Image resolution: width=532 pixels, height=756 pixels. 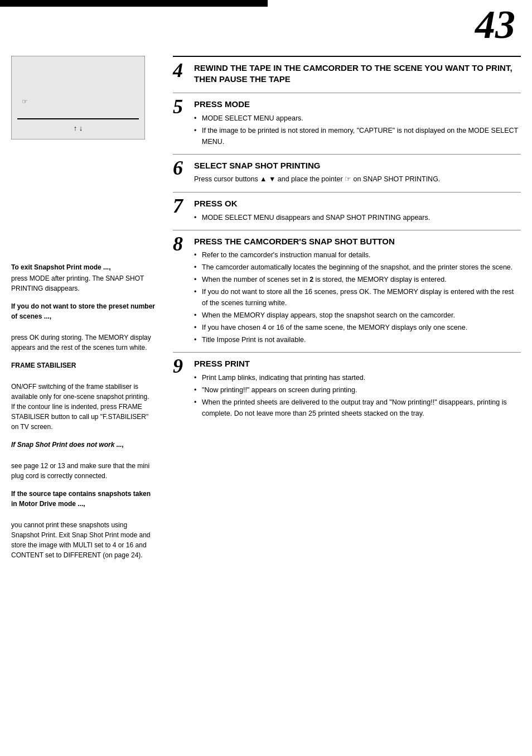 What do you see at coordinates (80, 540) in the screenshot?
I see `note-source-tape-body: you cannot print these snapshots using S…` at bounding box center [80, 540].